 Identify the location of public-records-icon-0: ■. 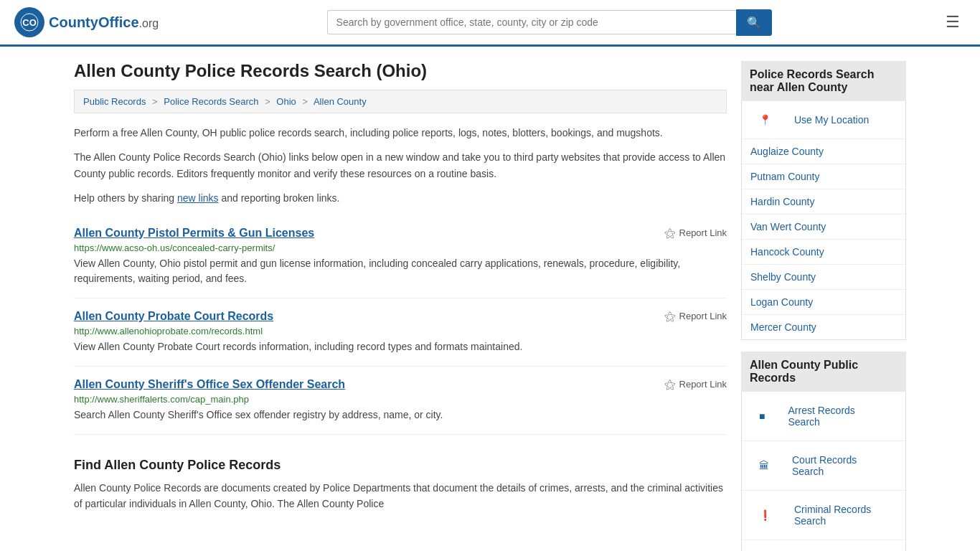
(762, 416).